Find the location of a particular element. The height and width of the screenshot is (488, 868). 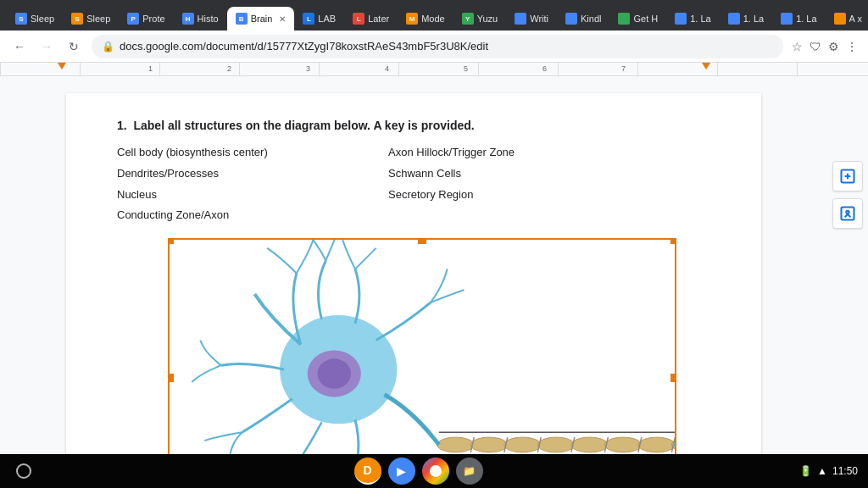

extensions-icon: ⚙ is located at coordinates (834, 47).